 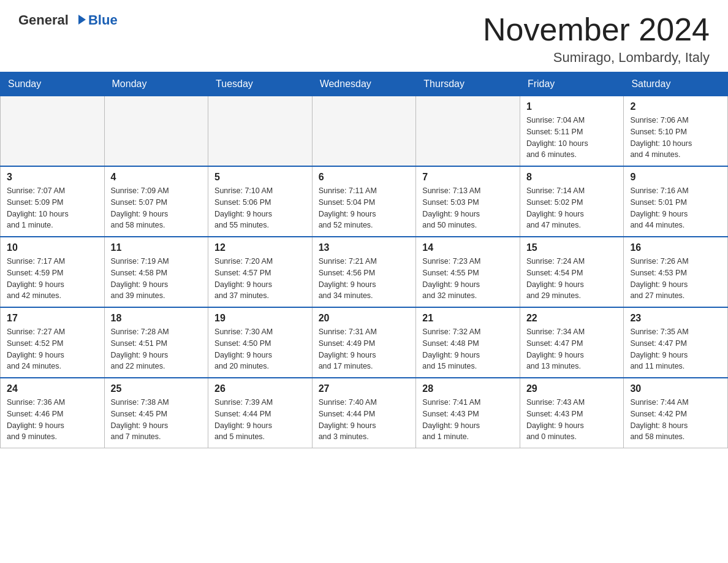 What do you see at coordinates (260, 278) in the screenshot?
I see `day-info: Sunrise: 7:20 AMSunset: 4:57 PMDaylight:…` at bounding box center [260, 278].